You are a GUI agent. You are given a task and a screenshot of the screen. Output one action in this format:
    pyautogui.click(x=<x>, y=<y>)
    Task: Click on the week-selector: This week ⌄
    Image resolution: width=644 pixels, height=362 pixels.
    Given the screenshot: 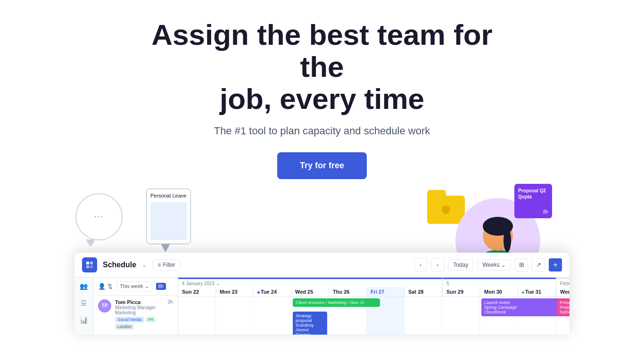 What is the action you would take?
    pyautogui.click(x=134, y=287)
    